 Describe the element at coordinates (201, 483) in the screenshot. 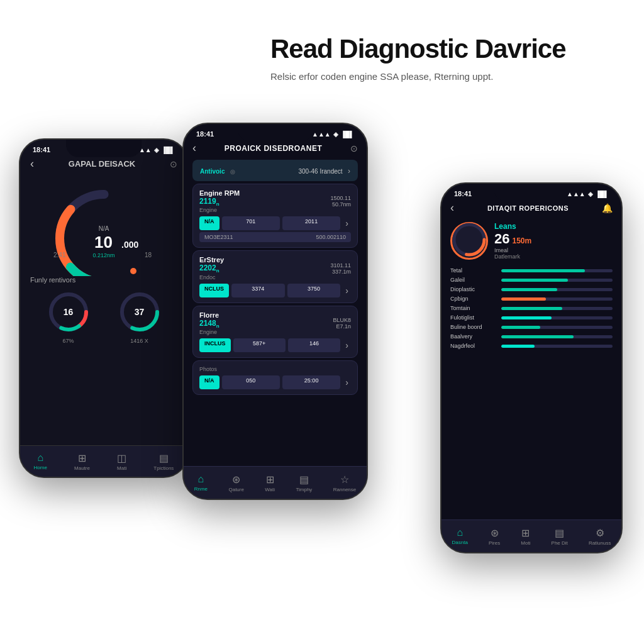

I see `nav-rnme: ⌂ Rnme` at that location.